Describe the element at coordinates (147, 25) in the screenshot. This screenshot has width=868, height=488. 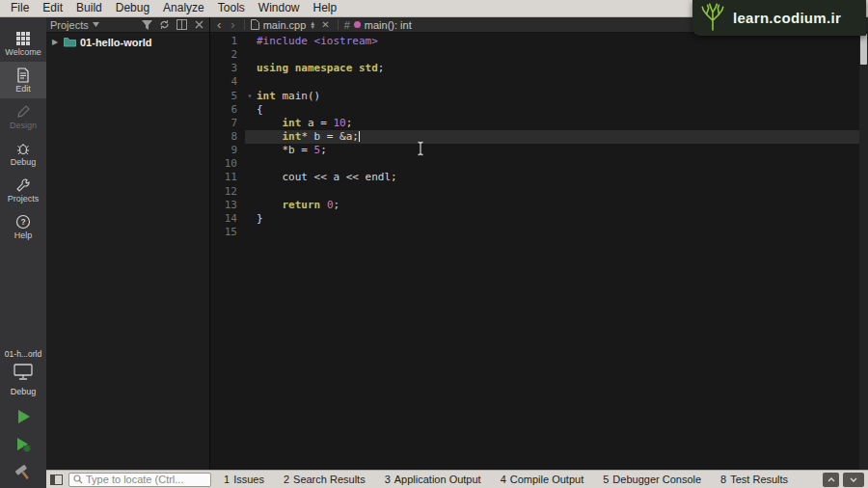
I see `filter-icon` at that location.